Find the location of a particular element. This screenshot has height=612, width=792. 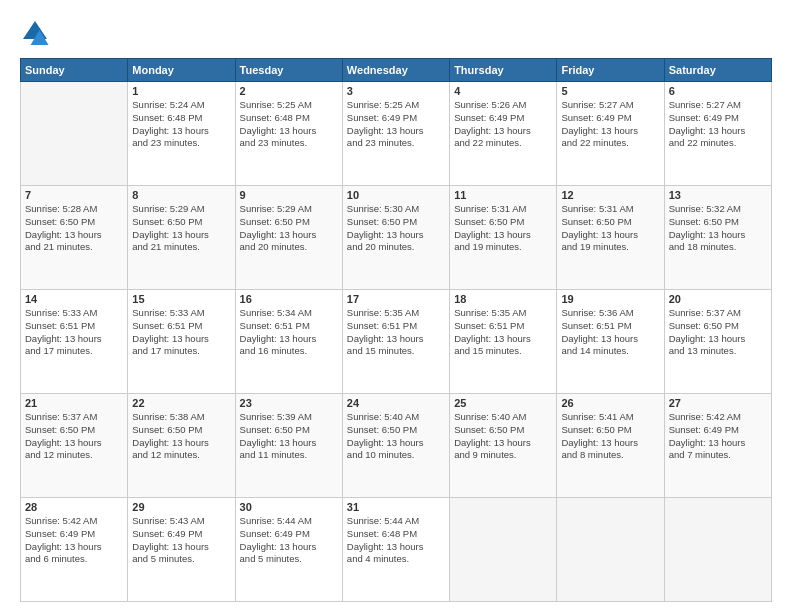

calendar-cell: 24Sunrise: 5:40 AM Sunset: 6:50 PM Dayli… is located at coordinates (396, 446).